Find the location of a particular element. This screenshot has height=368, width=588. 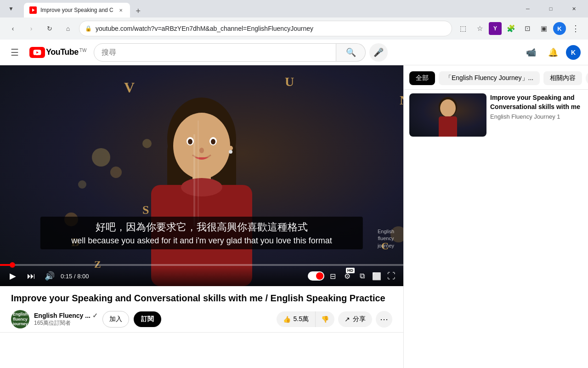

yt-search-box is located at coordinates (215, 52).